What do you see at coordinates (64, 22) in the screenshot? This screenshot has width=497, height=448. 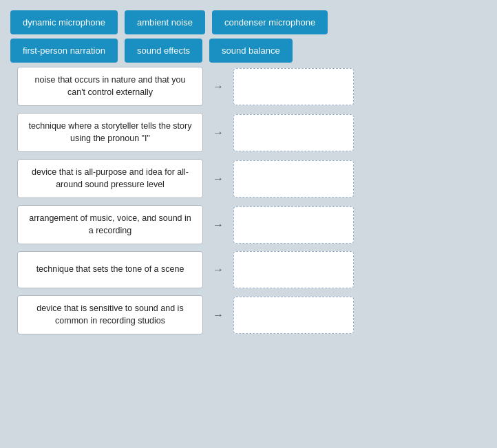 I see `tag-dynamic-microphone: dynamic microphone` at bounding box center [64, 22].